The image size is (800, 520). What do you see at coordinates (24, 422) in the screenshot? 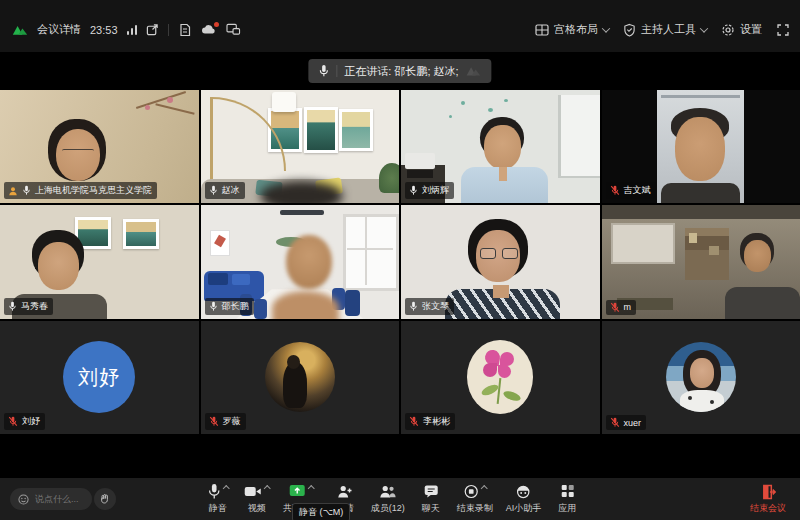
I see `participant-label: 刘妤` at bounding box center [24, 422].